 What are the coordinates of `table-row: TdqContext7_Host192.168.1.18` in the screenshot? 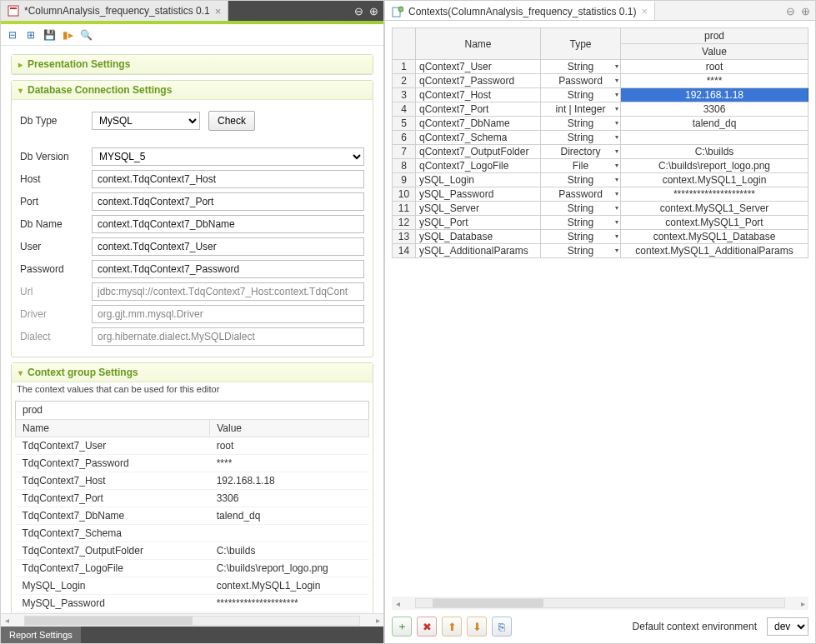 It's located at (193, 482).